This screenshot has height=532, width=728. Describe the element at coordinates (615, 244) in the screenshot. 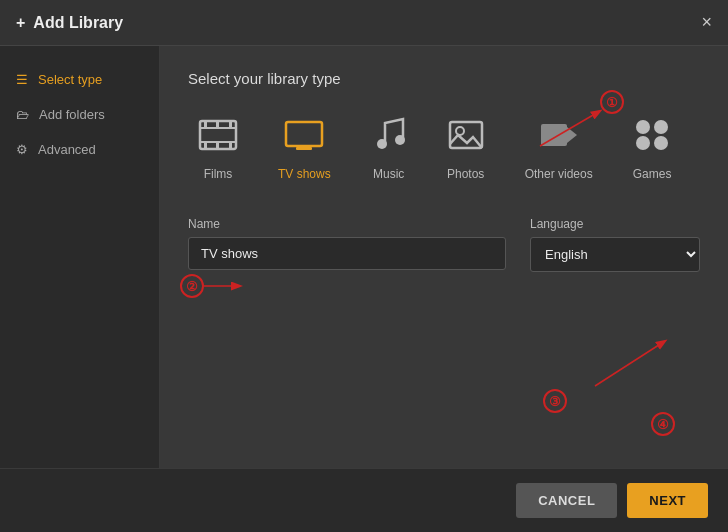

I see `language-group: Language English French German Spanish I…` at that location.